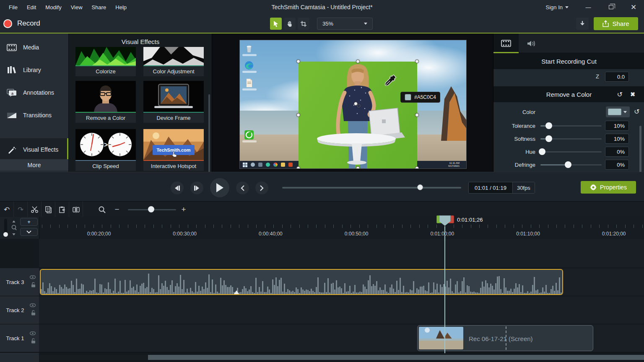  What do you see at coordinates (177, 188) in the screenshot?
I see `previous-frame-button` at bounding box center [177, 188].